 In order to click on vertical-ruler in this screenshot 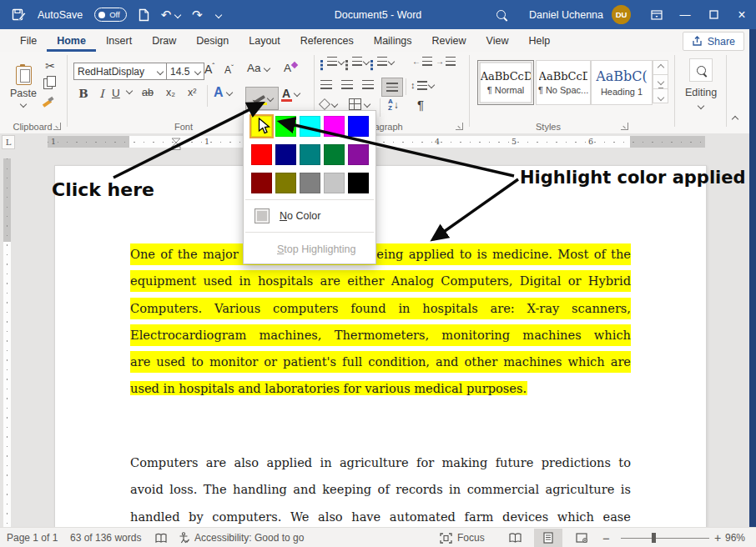, I will do `click(7, 343)`.